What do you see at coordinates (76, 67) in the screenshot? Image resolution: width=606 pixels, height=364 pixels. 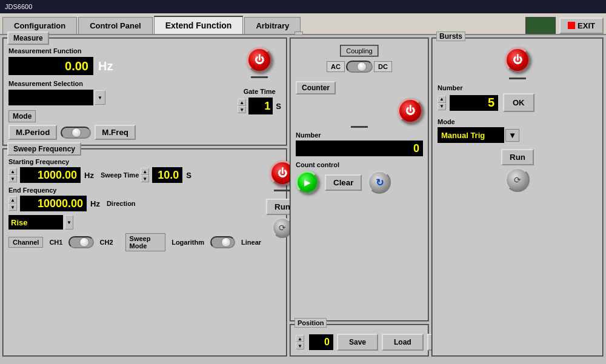 I see `frequency-value: 0.00` at bounding box center [76, 67].